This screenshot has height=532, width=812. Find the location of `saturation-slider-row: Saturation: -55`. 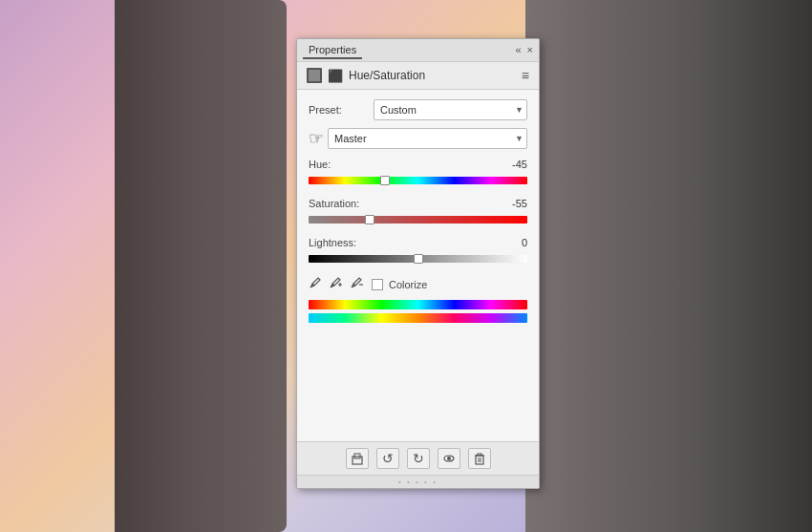

saturation-slider-row: Saturation: -55 is located at coordinates (418, 212).